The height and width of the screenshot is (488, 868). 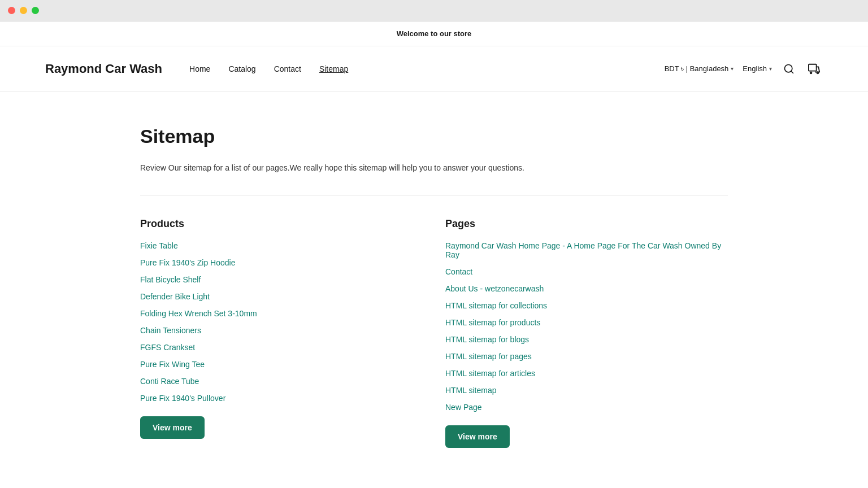 What do you see at coordinates (281, 381) in the screenshot?
I see `list-item: Conti Race Tube` at bounding box center [281, 381].